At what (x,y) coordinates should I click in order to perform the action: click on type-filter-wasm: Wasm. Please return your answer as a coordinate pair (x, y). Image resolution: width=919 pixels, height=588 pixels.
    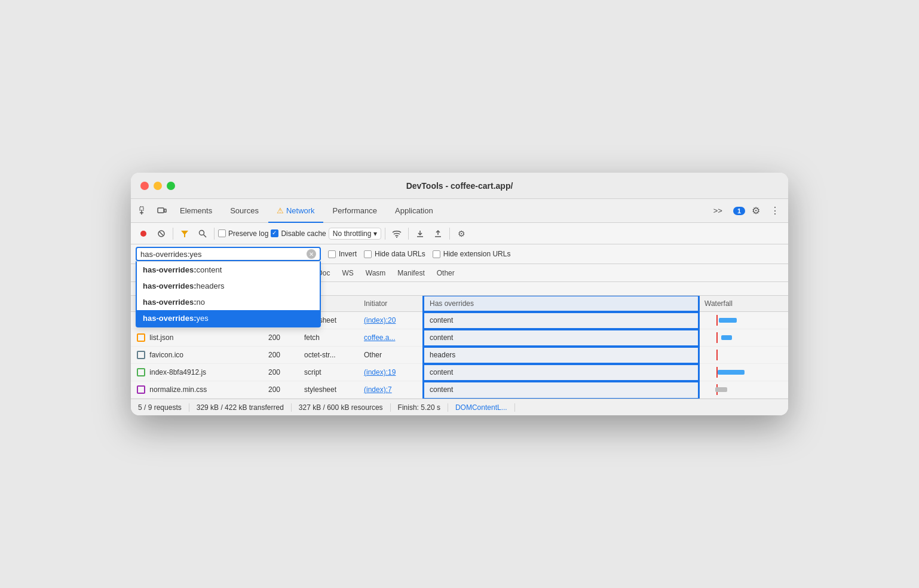
    Looking at the image, I should click on (376, 273).